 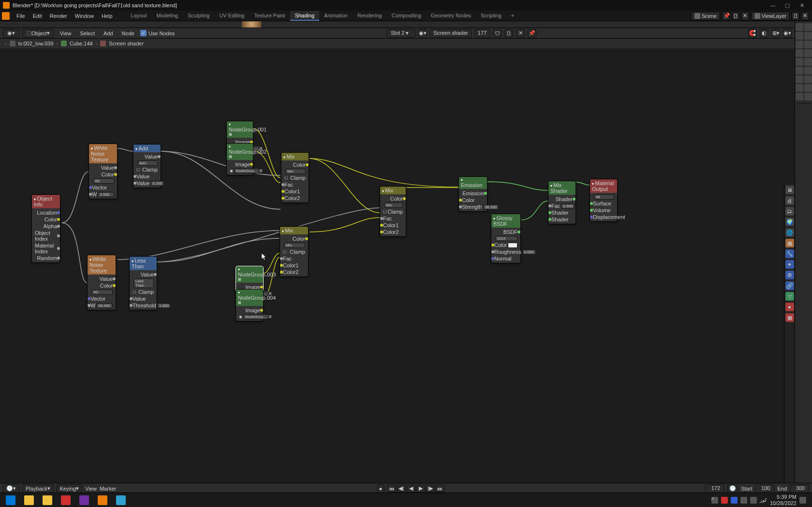 What do you see at coordinates (744, 500) in the screenshot?
I see `tray-wifi-icon` at bounding box center [744, 500].